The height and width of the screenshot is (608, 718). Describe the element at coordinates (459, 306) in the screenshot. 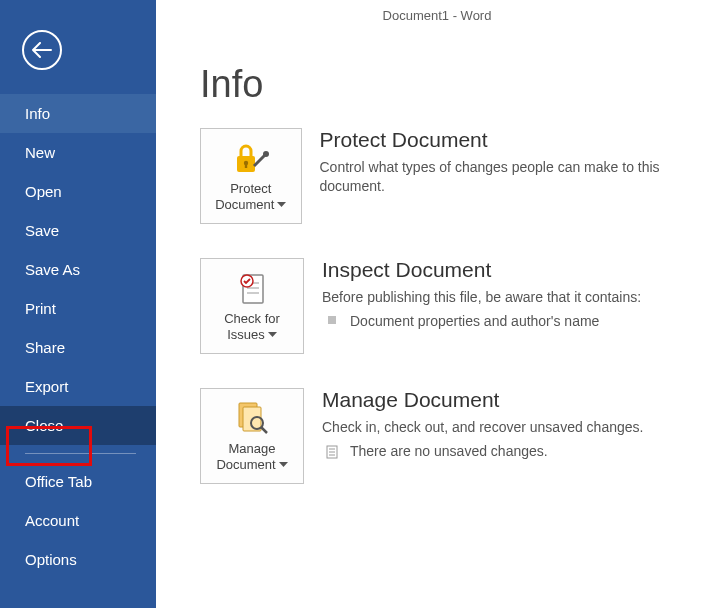

I see `section-inspect: Check for Issues Inspect Document Before…` at that location.